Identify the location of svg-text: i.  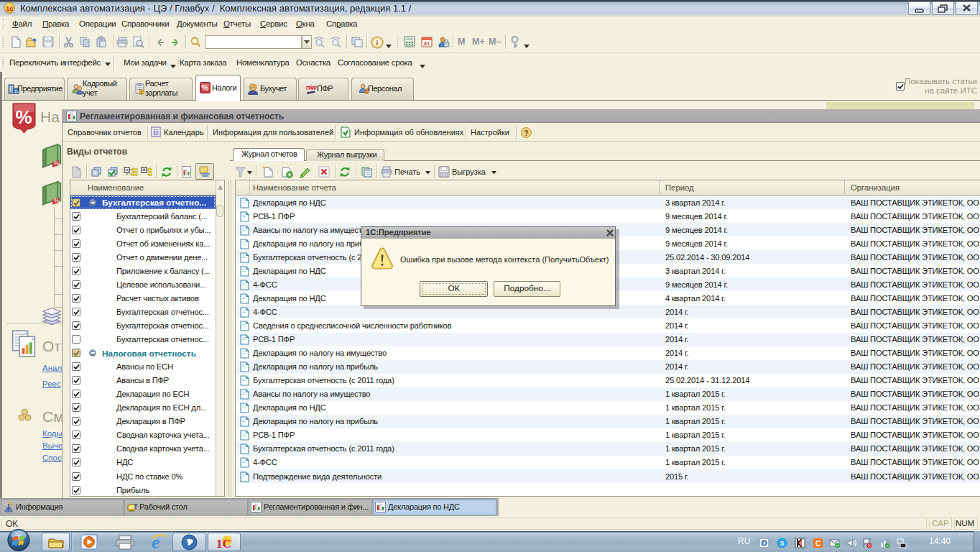
(378, 43).